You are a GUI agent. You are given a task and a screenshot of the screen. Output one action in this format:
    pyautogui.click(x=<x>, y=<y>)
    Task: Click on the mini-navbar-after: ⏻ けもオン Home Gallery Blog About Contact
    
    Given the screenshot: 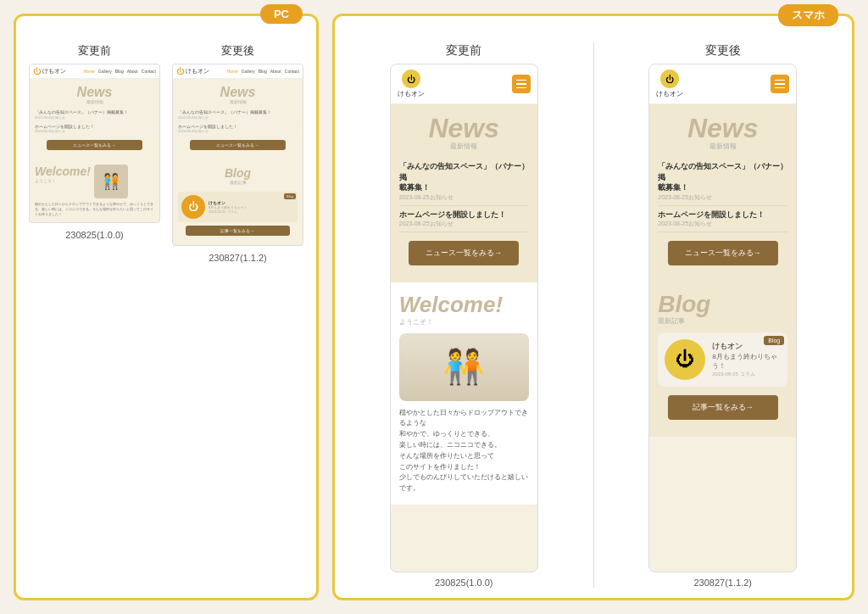 What is the action you would take?
    pyautogui.click(x=237, y=71)
    